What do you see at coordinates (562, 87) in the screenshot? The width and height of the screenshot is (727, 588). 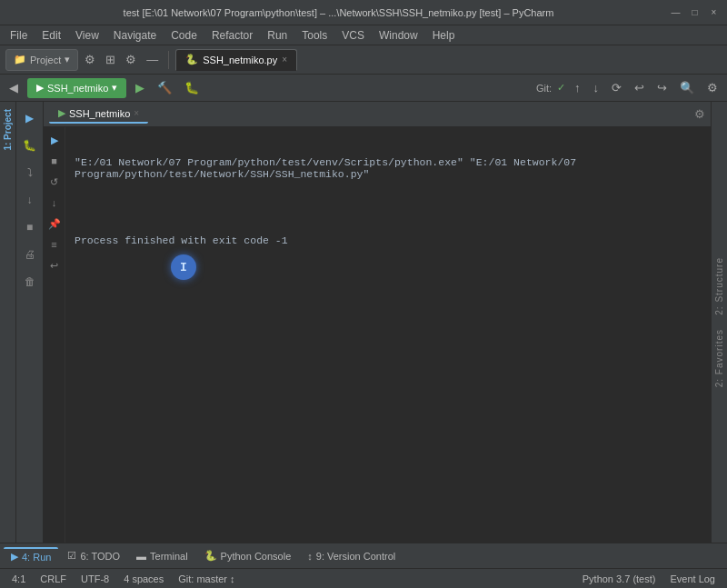 I see `git-check-icon: ✓` at bounding box center [562, 87].